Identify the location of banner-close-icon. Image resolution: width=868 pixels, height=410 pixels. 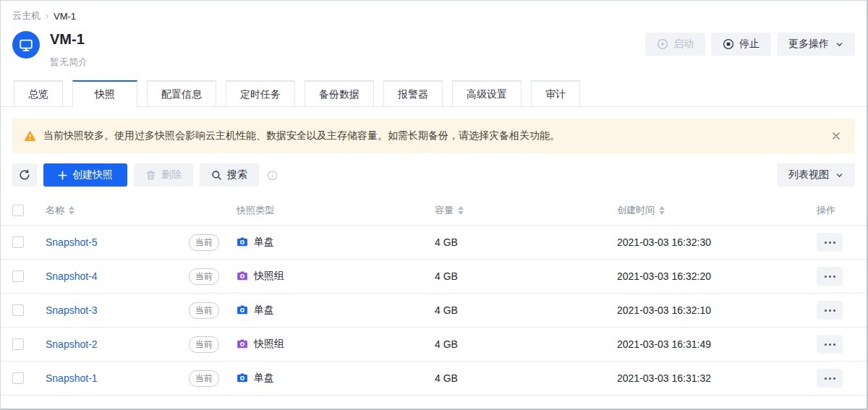
(836, 136).